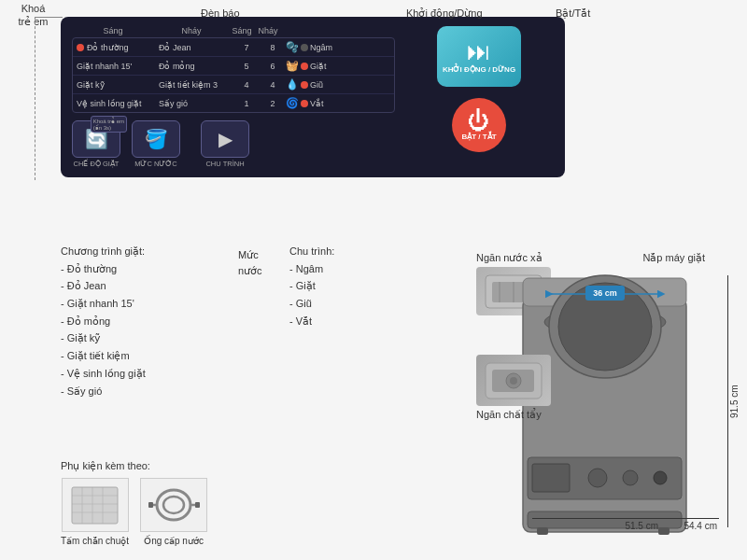 The image size is (747, 560). What do you see at coordinates (479, 125) in the screenshot?
I see `power-button: ⏻ BẬT / TẮT` at bounding box center [479, 125].